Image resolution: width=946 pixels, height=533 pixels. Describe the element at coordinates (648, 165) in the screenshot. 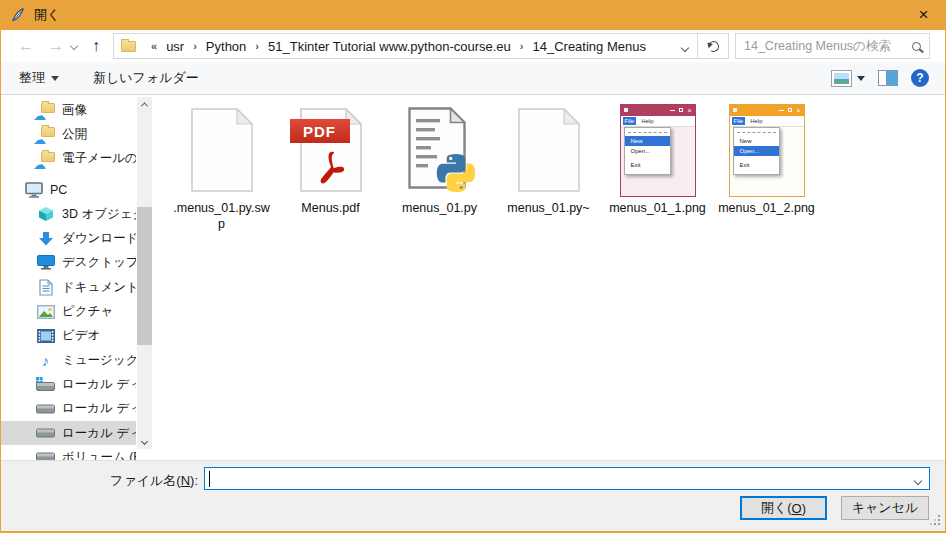

I see `thumb-menu-item-exit: Exit` at that location.